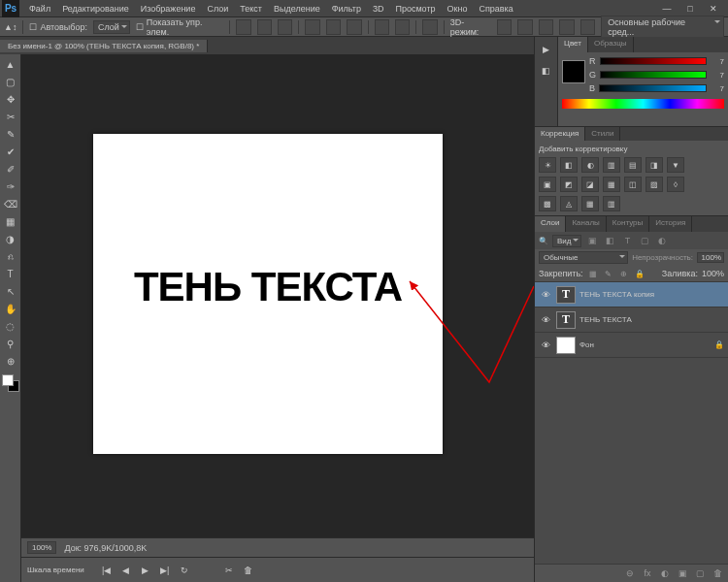 The image size is (728, 582). What do you see at coordinates (248, 570) in the screenshot?
I see `timeline-trash-icon: 🗑` at bounding box center [248, 570].